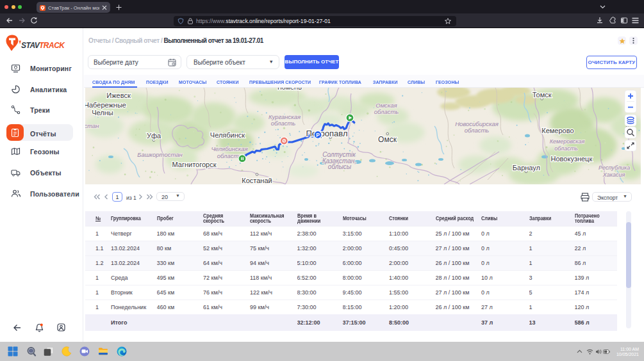 The height and width of the screenshot is (361, 644). What do you see at coordinates (318, 135) in the screenshot?
I see `svg-text: P` at bounding box center [318, 135].